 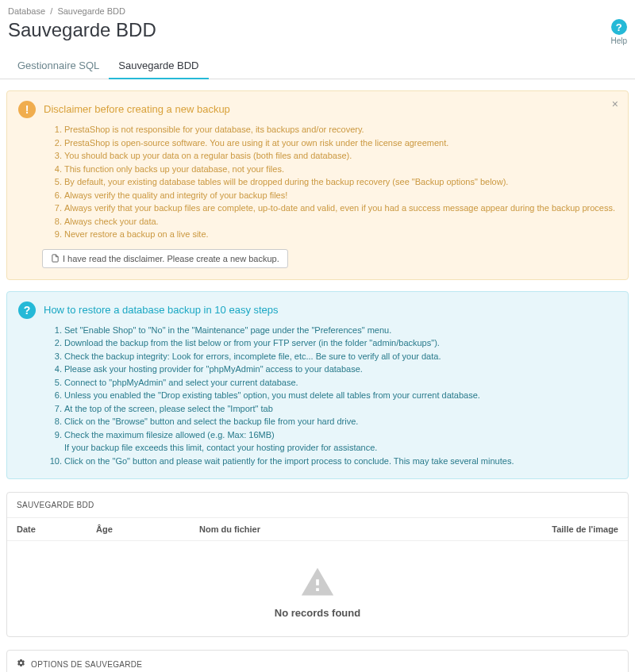 What do you see at coordinates (341, 357) in the screenshot?
I see `list-item: Check the backup integrity: Look for err…` at bounding box center [341, 357].